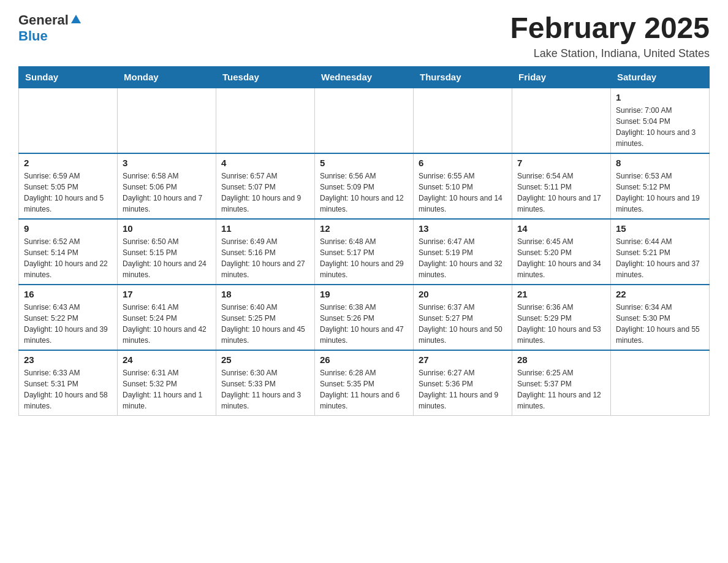 The image size is (728, 563). I want to click on calendar-day-cell: 11Sunrise: 6:49 AMSunset: 5:16 PMDayligh…, so click(266, 251).